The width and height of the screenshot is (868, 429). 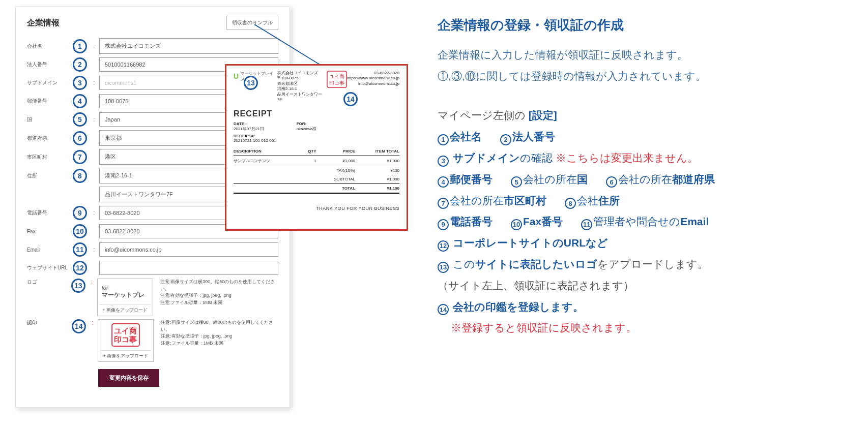 I want to click on explain-row-1-2: 1会社名 2法人番号, so click(x=646, y=137).